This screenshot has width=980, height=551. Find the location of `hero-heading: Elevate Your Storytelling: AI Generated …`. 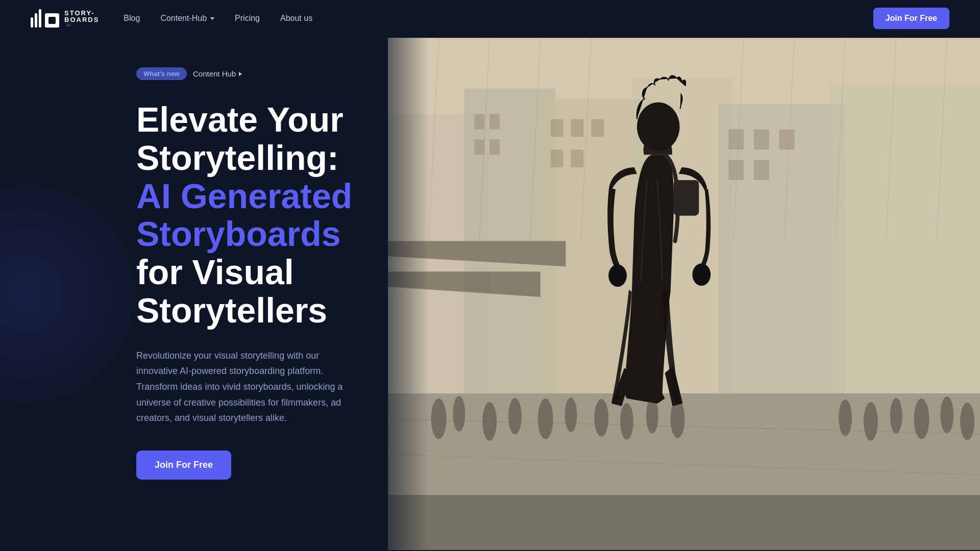

hero-heading: Elevate Your Storytelling: AI Generated … is located at coordinates (247, 215).